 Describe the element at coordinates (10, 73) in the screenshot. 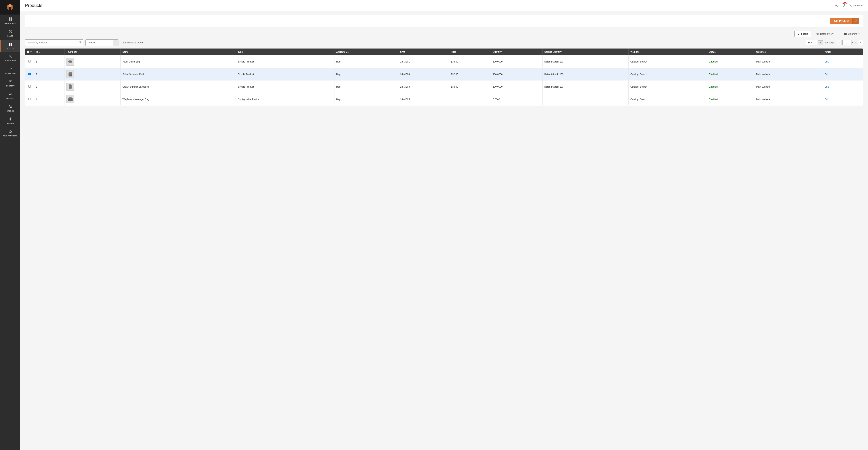

I see `sidebar-item-marketing-label: MARKETING` at that location.